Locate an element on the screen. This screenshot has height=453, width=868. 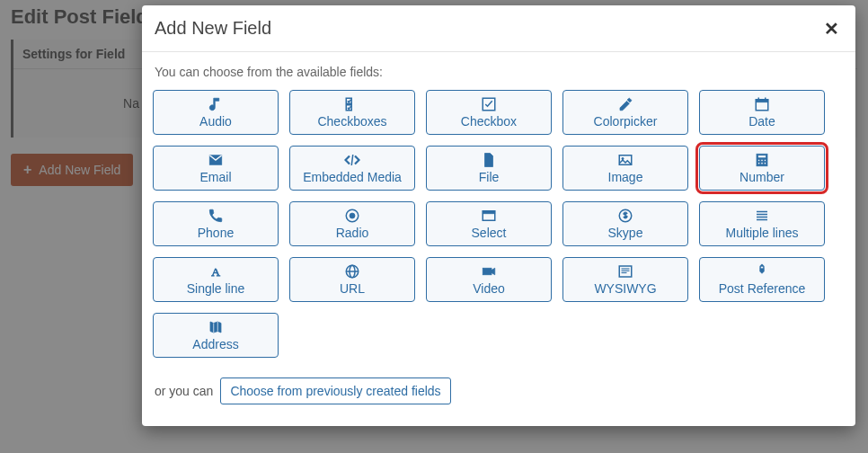
field-type-select: Select is located at coordinates (489, 224).